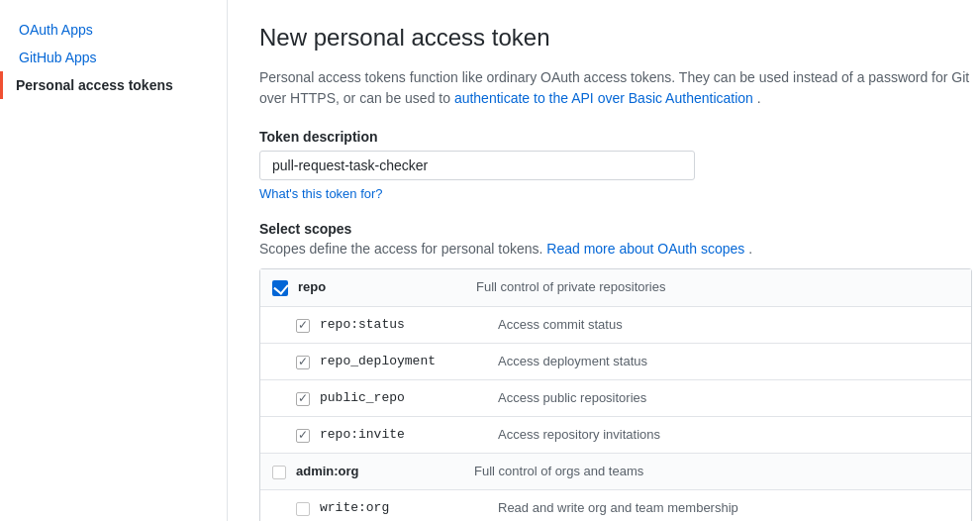 This screenshot has height=521, width=980. Describe the element at coordinates (385, 471) in the screenshot. I see `admin-org-scope-name: admin:org` at that location.